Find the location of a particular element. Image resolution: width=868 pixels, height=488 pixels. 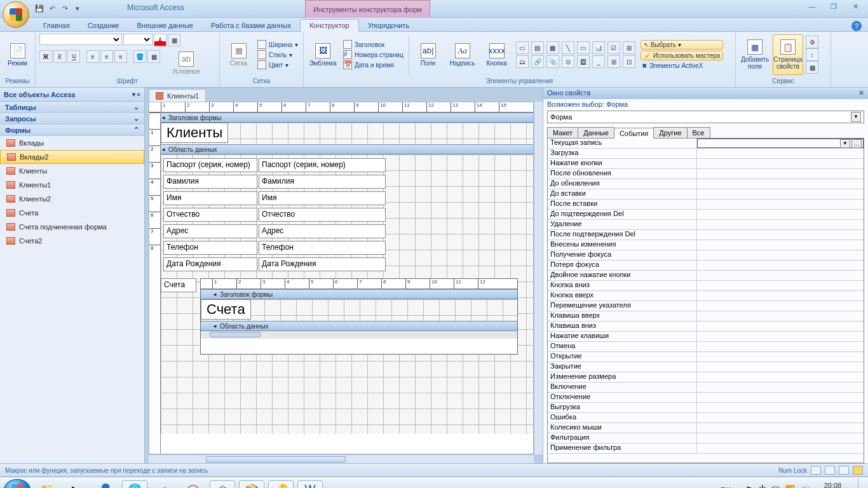

align-center-button: ≡ is located at coordinates (107, 57).